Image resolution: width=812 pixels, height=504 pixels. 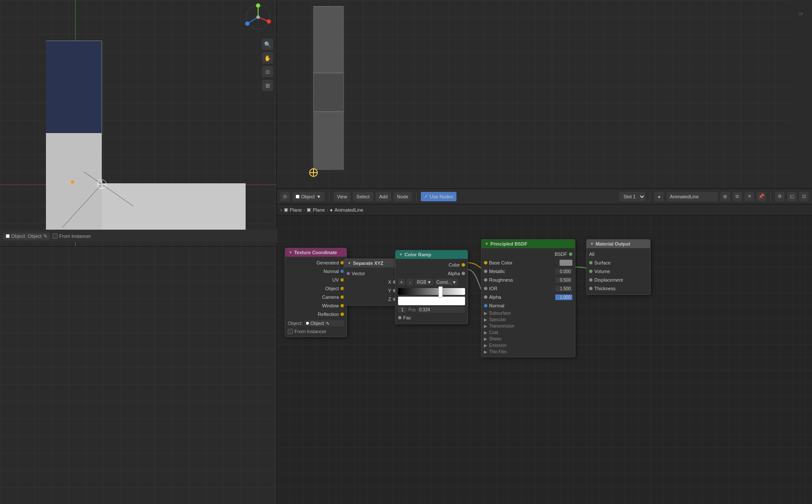 I want to click on section-thin-film: ▶ Thin Film, so click(x=528, y=352).